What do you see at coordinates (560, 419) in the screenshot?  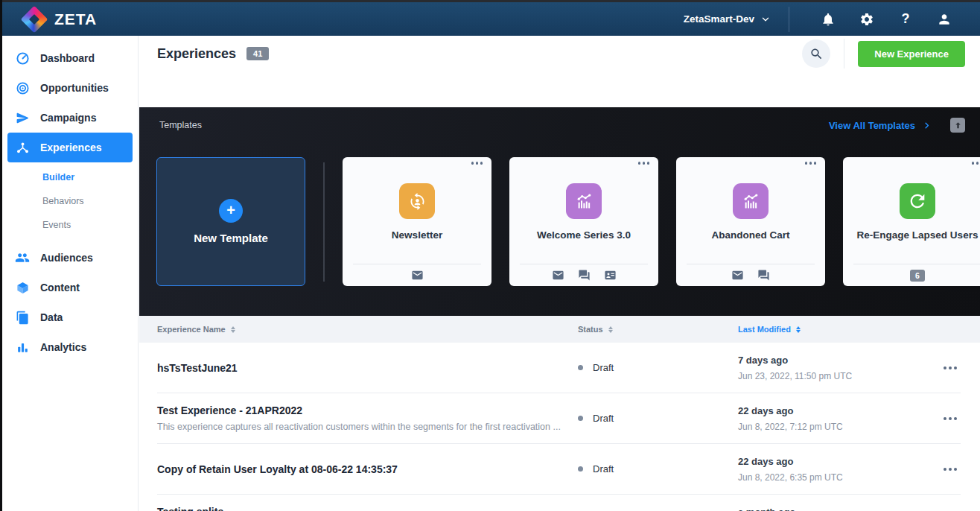 I see `table-row: Test Experience - 21APR2022 This experie…` at bounding box center [560, 419].